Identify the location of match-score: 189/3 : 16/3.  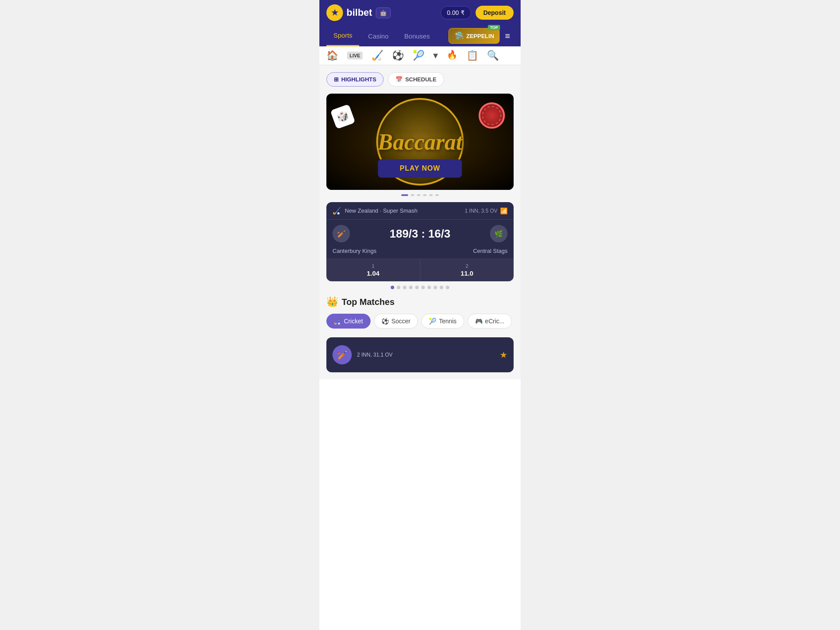
(420, 234).